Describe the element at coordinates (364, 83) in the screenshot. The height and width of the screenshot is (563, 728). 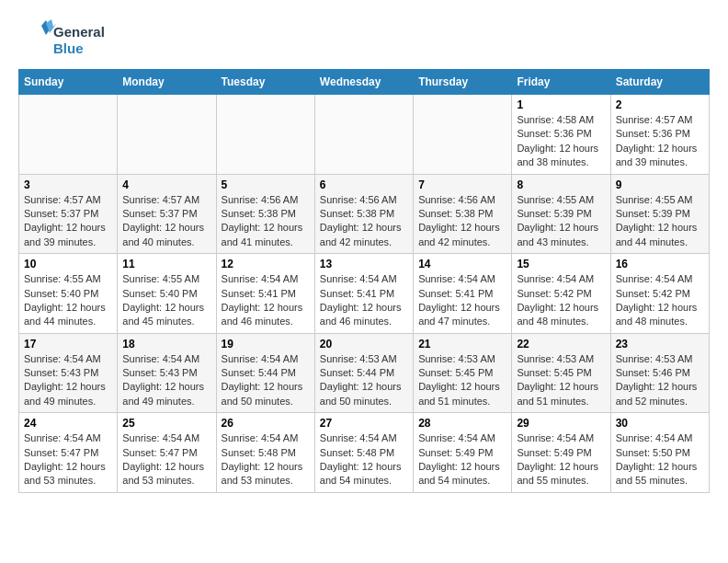
I see `day-of-week-header: Wednesday` at that location.